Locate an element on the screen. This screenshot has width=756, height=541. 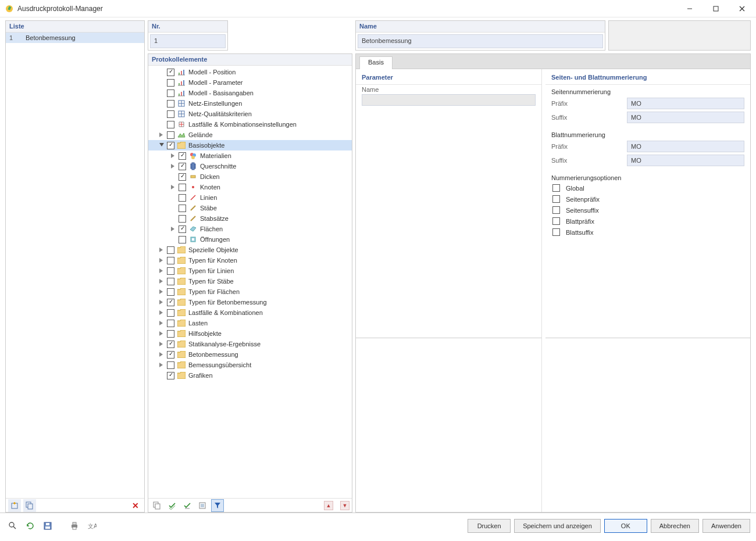
move-down-button: ▼ is located at coordinates (345, 506).